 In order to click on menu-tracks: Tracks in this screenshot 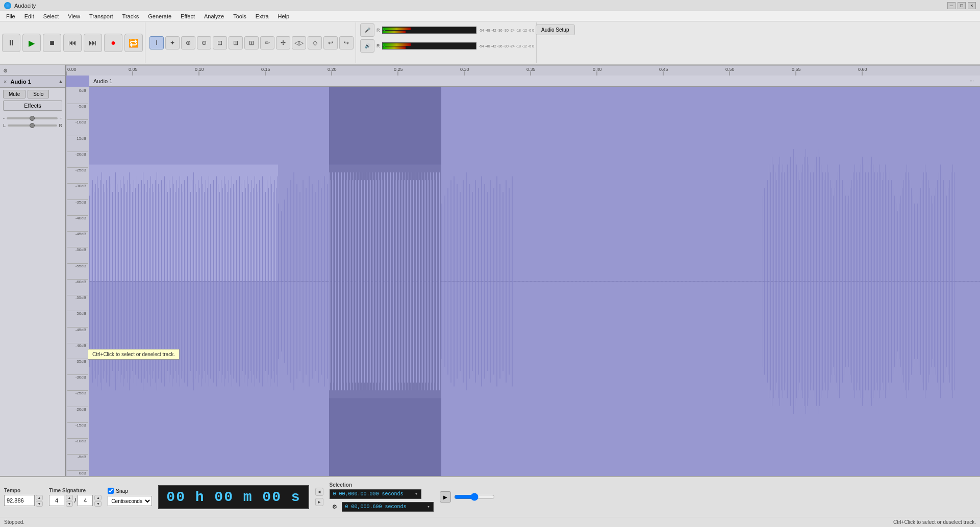, I will do `click(131, 16)`.